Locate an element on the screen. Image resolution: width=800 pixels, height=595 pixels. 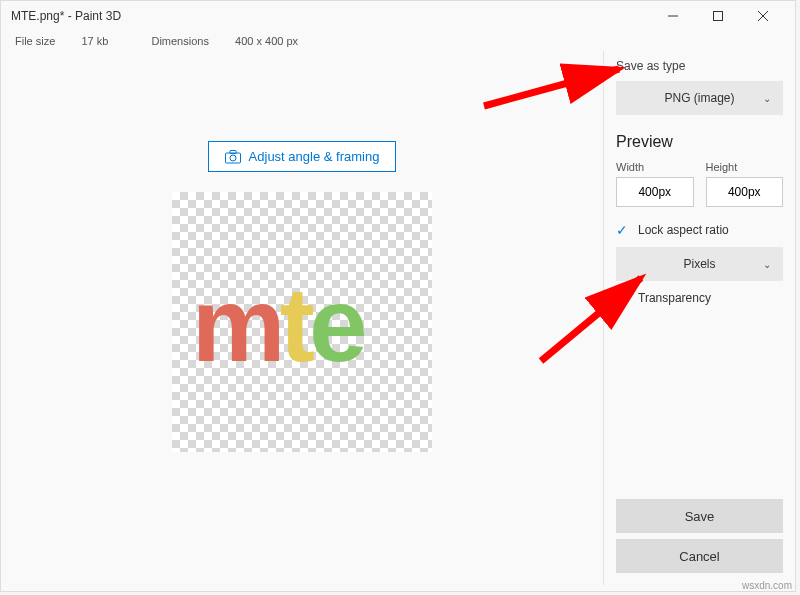
lock-aspect-checkbox: ✓ Lock aspect ratio is located at coordinates (700, 230).